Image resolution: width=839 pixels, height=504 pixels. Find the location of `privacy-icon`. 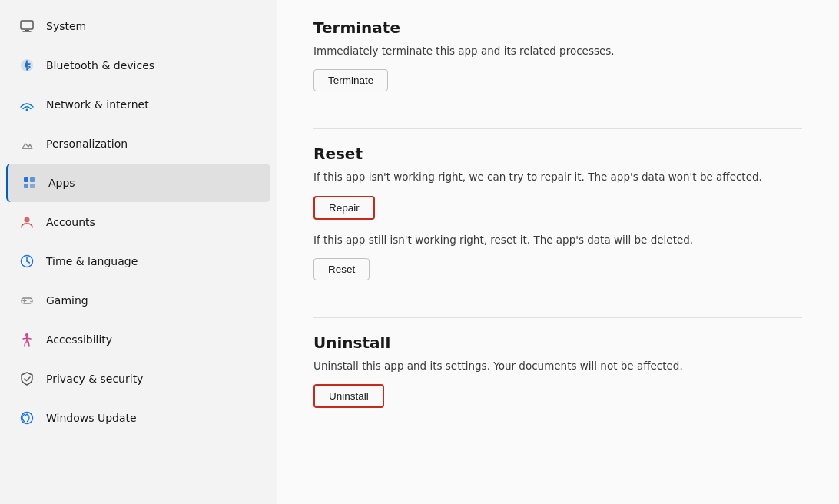

privacy-icon is located at coordinates (27, 379).